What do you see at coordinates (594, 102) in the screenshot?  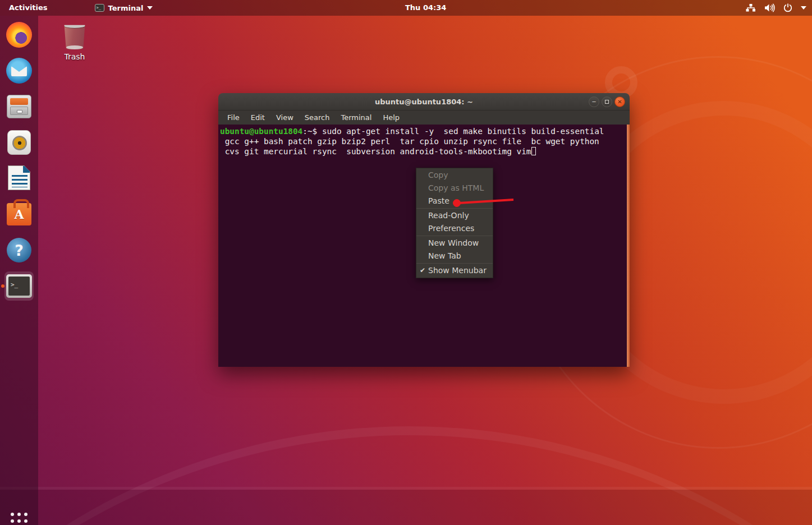 I see `minimize-button: ─` at bounding box center [594, 102].